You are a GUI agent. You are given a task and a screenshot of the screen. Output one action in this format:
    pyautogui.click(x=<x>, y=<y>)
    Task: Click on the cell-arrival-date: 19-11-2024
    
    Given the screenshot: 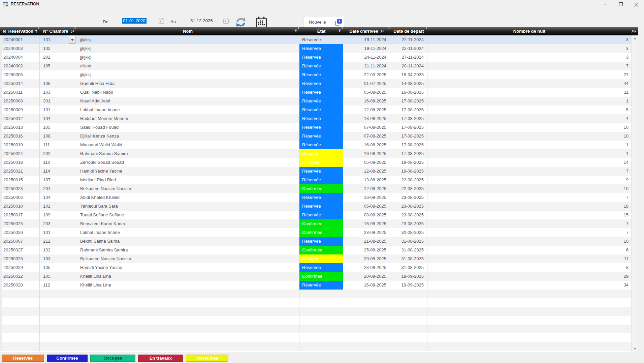 What is the action you would take?
    pyautogui.click(x=366, y=40)
    